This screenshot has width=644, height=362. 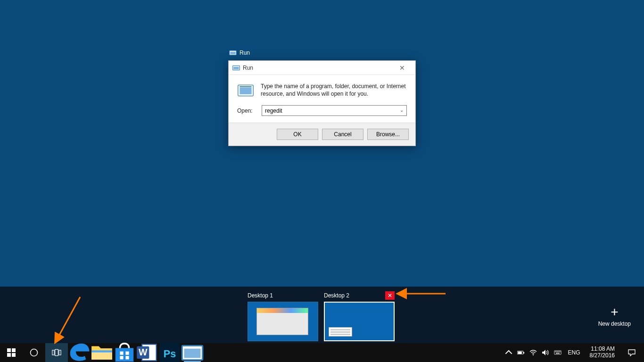 What do you see at coordinates (615, 316) in the screenshot?
I see `new-desktop-button: + New desktop` at bounding box center [615, 316].